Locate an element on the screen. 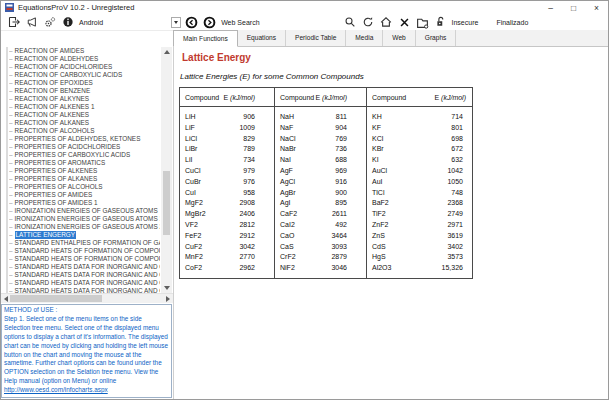  tab-main-functions: Main Functions is located at coordinates (206, 38).